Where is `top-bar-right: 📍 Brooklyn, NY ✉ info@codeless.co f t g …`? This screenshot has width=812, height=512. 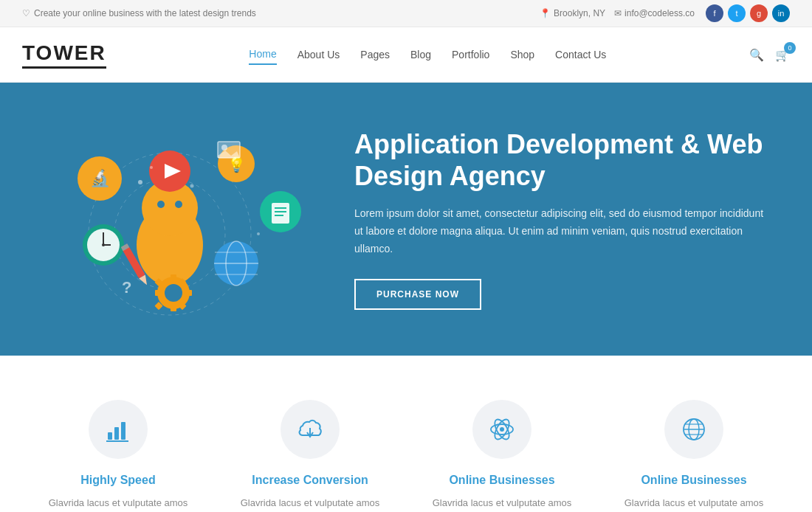
top-bar-right: 📍 Brooklyn, NY ✉ info@codeless.co f t g … is located at coordinates (664, 13).